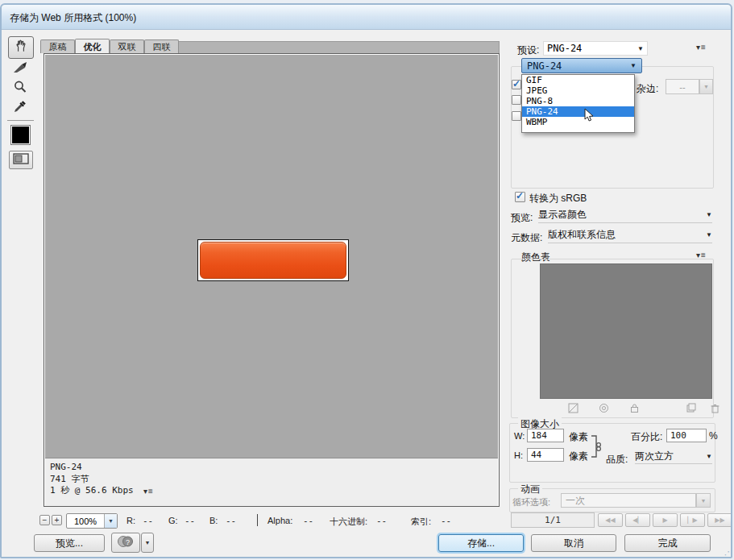 This screenshot has width=734, height=560. Describe the element at coordinates (701, 47) in the screenshot. I see `optimize-panel-menu-icon: ▾≡` at that location.